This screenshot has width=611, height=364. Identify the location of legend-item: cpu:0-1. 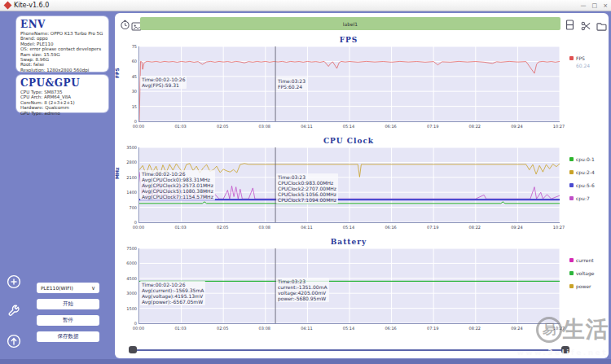
(582, 160).